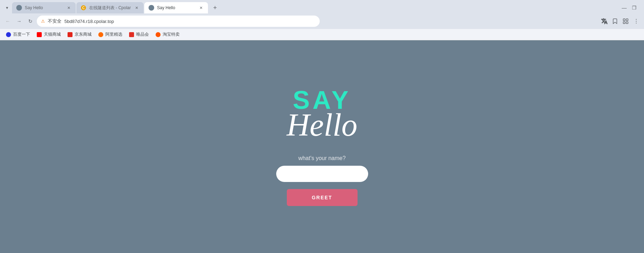  Describe the element at coordinates (43, 21) in the screenshot. I see `security-icon: ⚠` at that location.